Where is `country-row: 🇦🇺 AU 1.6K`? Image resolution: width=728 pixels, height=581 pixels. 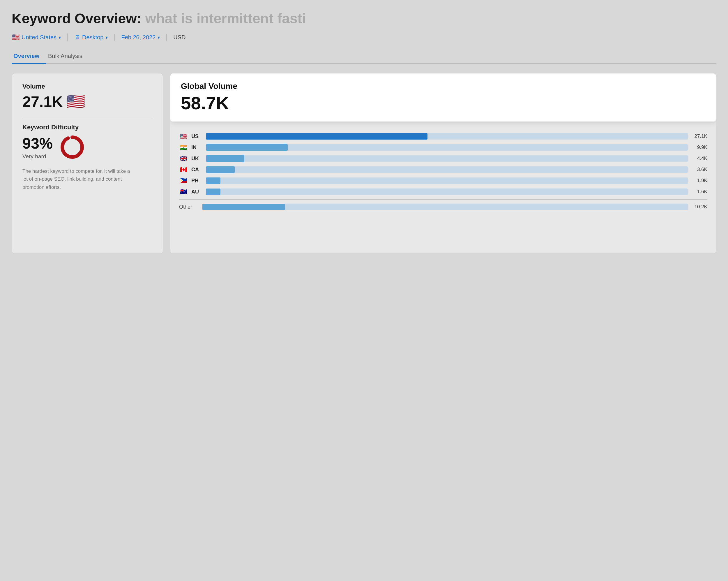 country-row: 🇦🇺 AU 1.6K is located at coordinates (443, 192).